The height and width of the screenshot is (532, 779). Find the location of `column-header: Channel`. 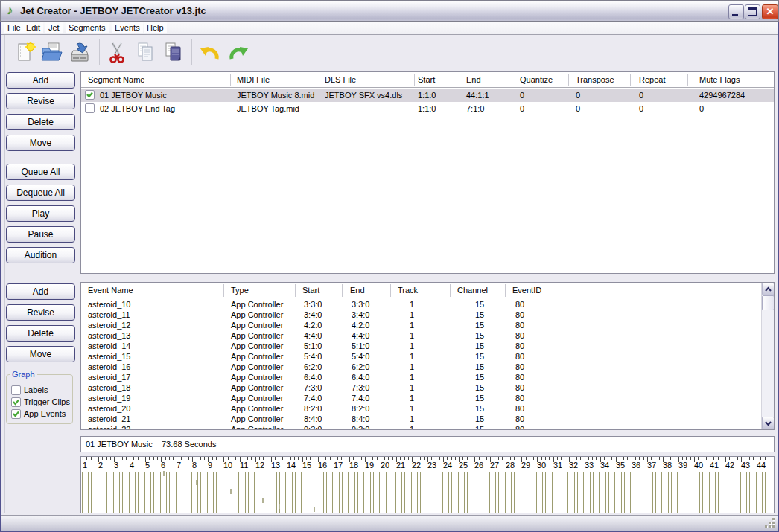

column-header: Channel is located at coordinates (472, 290).